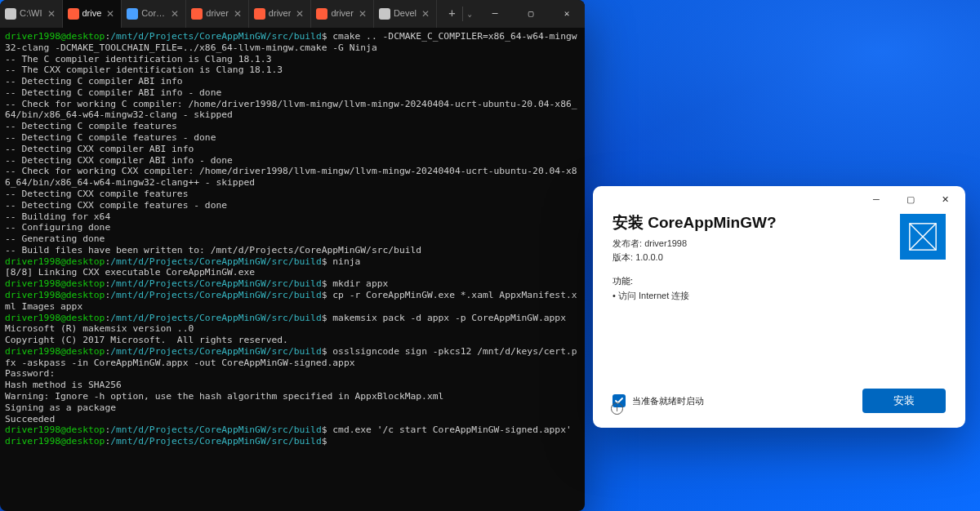 The image size is (980, 511). What do you see at coordinates (567, 14) in the screenshot?
I see `close-button: ✕` at bounding box center [567, 14].